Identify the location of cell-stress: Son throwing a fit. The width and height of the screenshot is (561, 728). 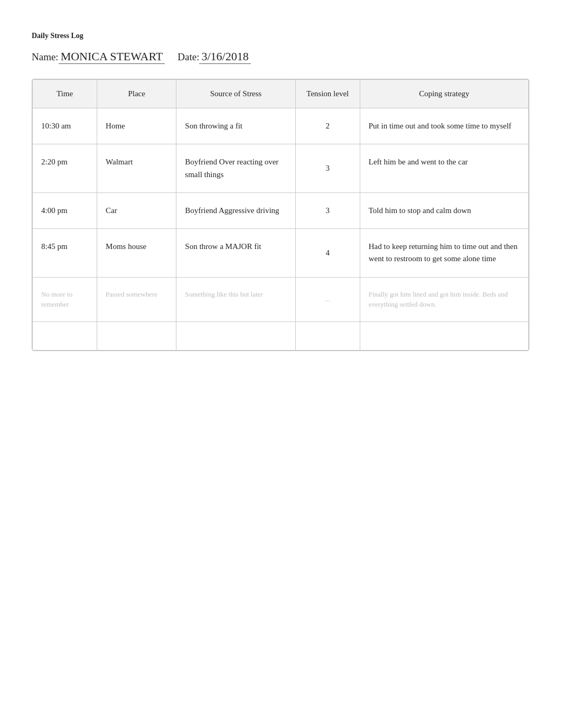
(236, 126).